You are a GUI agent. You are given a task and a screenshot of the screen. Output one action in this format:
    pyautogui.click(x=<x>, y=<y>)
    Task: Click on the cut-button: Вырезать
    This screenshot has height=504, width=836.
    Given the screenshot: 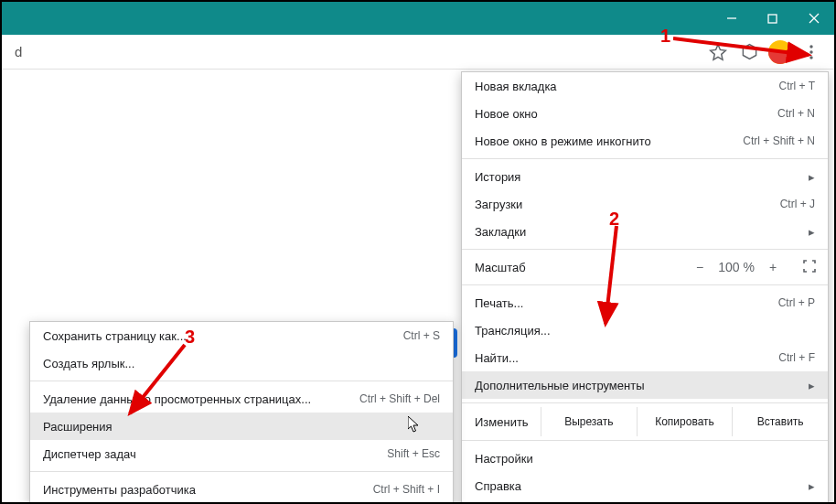 What is the action you would take?
    pyautogui.click(x=589, y=422)
    